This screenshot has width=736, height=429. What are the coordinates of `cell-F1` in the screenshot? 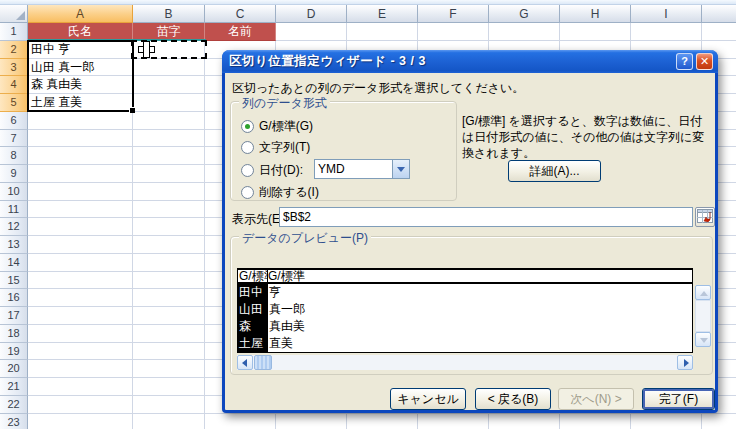 It's located at (454, 32).